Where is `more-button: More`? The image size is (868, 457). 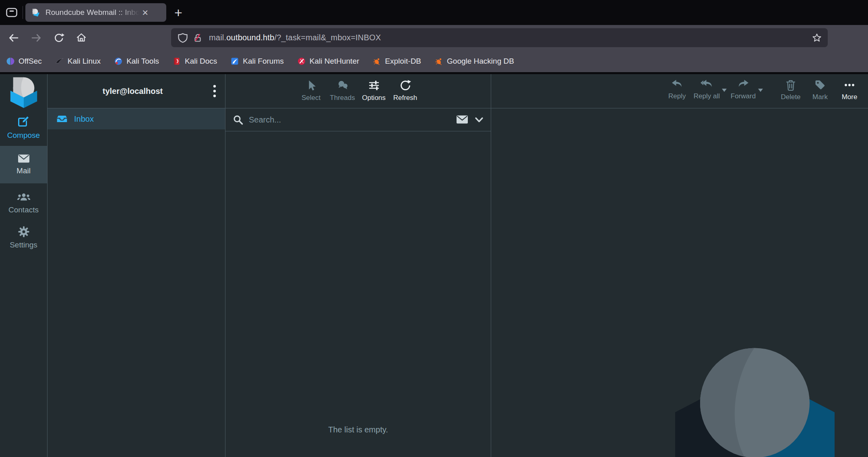 more-button: More is located at coordinates (849, 90).